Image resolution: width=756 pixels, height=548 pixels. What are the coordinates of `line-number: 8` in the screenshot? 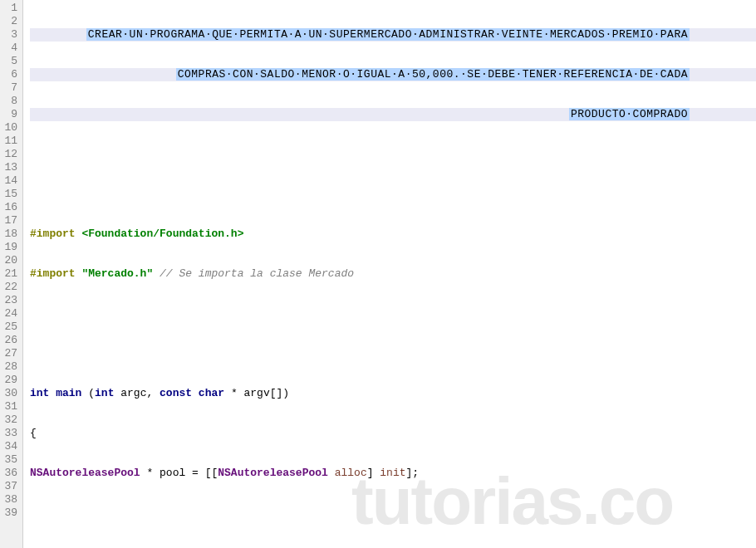 It's located at (10, 101).